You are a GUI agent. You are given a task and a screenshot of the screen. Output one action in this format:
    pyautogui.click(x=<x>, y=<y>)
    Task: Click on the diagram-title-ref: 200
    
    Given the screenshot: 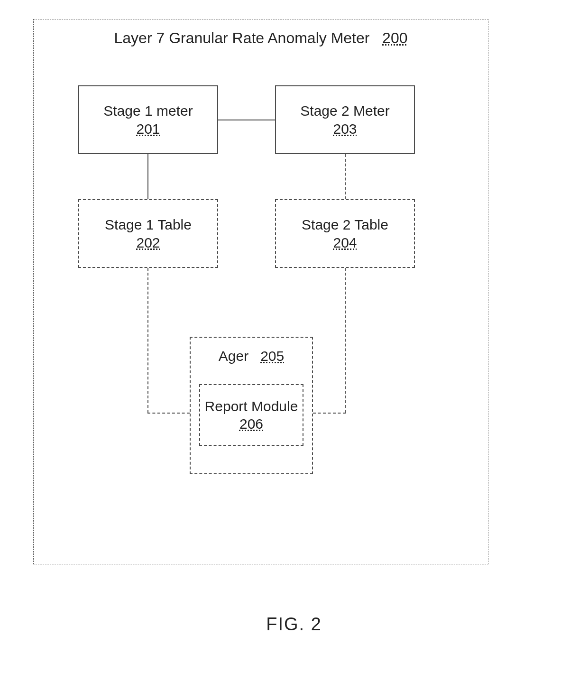 What is the action you would take?
    pyautogui.click(x=395, y=38)
    